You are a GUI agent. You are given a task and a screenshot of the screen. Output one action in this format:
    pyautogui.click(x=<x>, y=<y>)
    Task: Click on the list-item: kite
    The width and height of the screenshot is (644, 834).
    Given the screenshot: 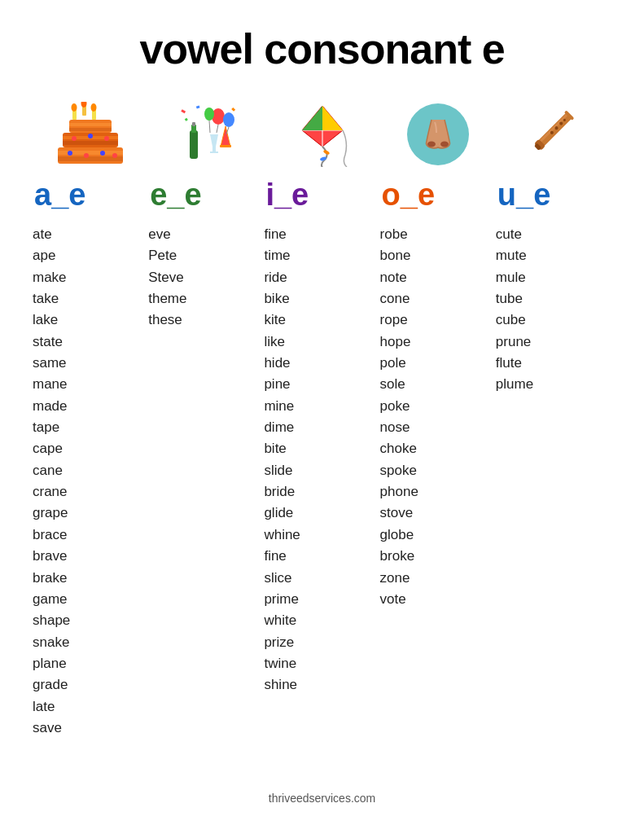 What is the action you would take?
    pyautogui.click(x=282, y=320)
    